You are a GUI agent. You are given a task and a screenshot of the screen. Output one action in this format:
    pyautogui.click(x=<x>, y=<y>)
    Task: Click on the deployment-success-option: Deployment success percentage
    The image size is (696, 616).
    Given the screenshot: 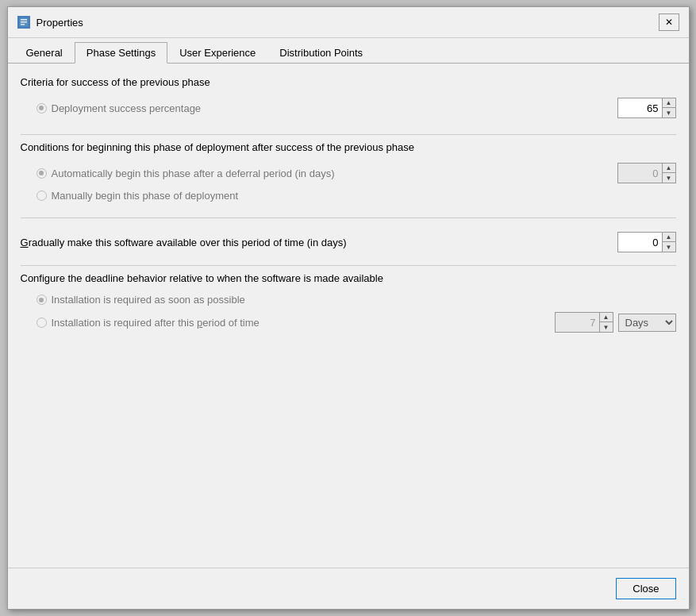 What is the action you would take?
    pyautogui.click(x=119, y=108)
    